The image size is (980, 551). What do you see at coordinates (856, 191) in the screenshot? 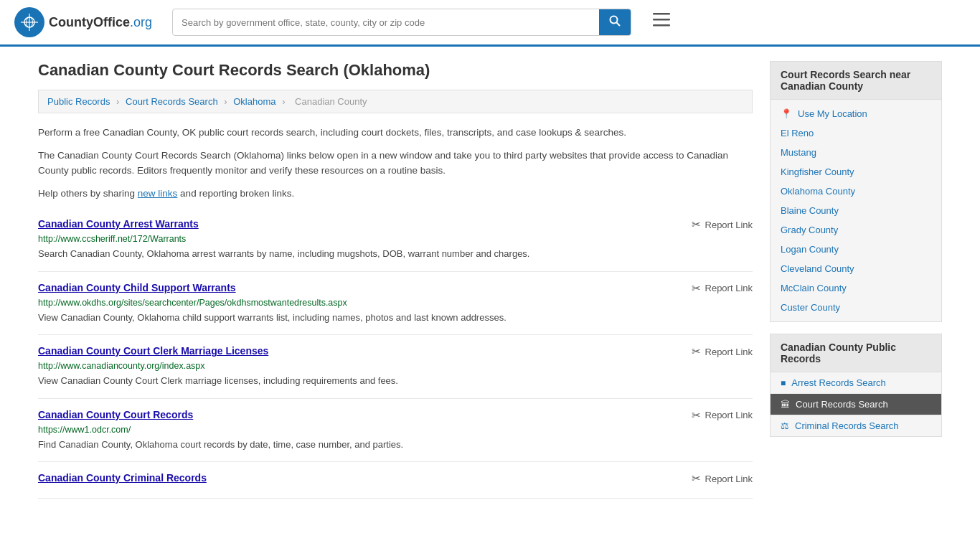
I see `nearby-link-3: Oklahoma County` at bounding box center [856, 191].